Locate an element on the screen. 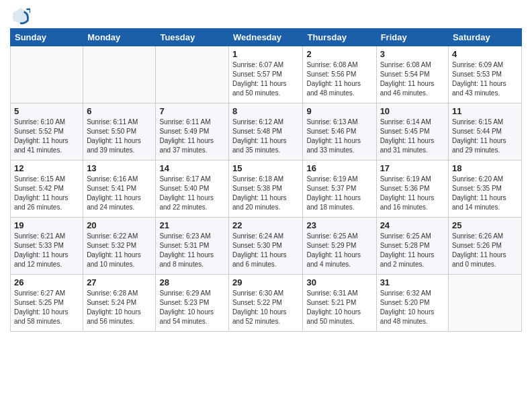 This screenshot has height=411, width=532. day-detail: Sunrise: 6:20 AM Sunset: 5:35 PM Dayligh… is located at coordinates (485, 193).